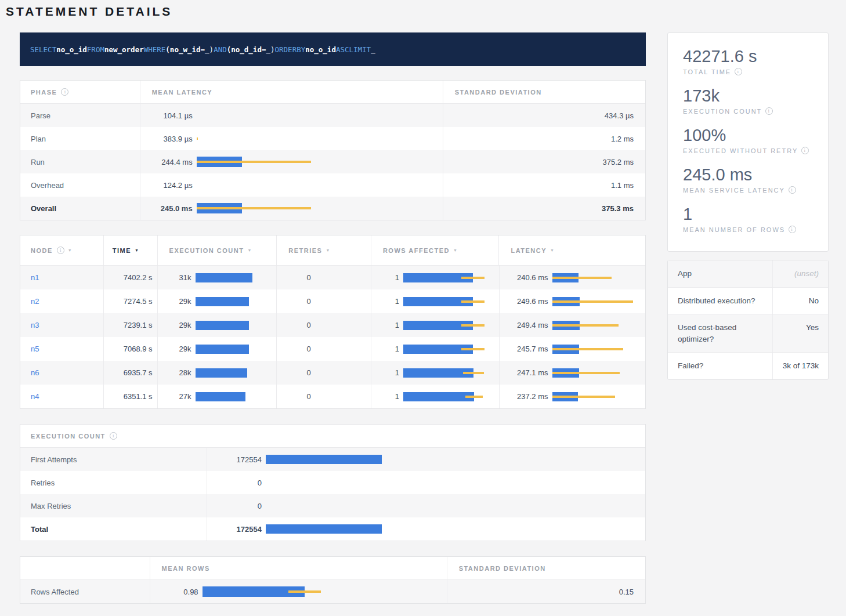 This screenshot has height=616, width=846. I want to click on latency-cell: 249.6 ms, so click(572, 302).